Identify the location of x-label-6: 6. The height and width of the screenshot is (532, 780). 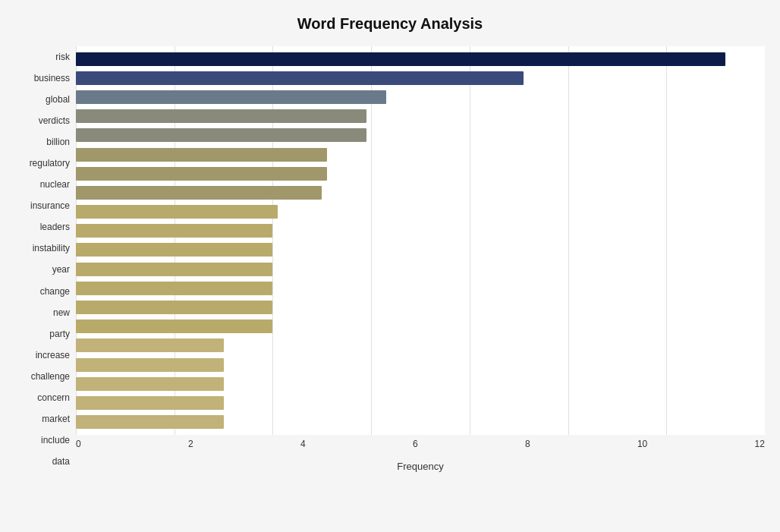
(416, 444).